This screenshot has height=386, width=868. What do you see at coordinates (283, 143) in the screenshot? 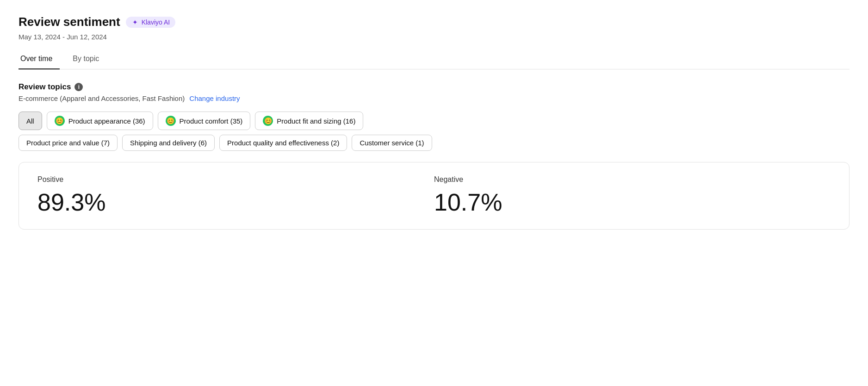
I see `topic-label-product-quality-effectiveness: Product quality and effectiveness (2)` at bounding box center [283, 143].